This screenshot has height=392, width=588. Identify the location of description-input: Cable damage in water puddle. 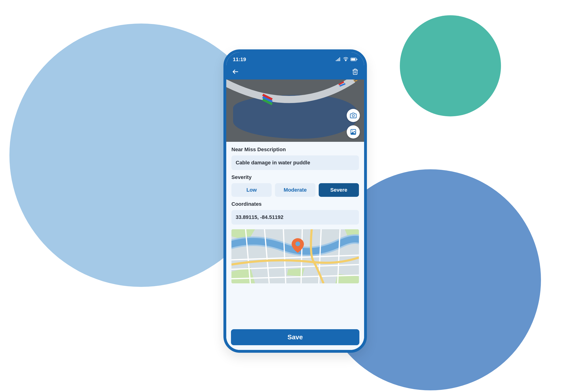
(295, 163).